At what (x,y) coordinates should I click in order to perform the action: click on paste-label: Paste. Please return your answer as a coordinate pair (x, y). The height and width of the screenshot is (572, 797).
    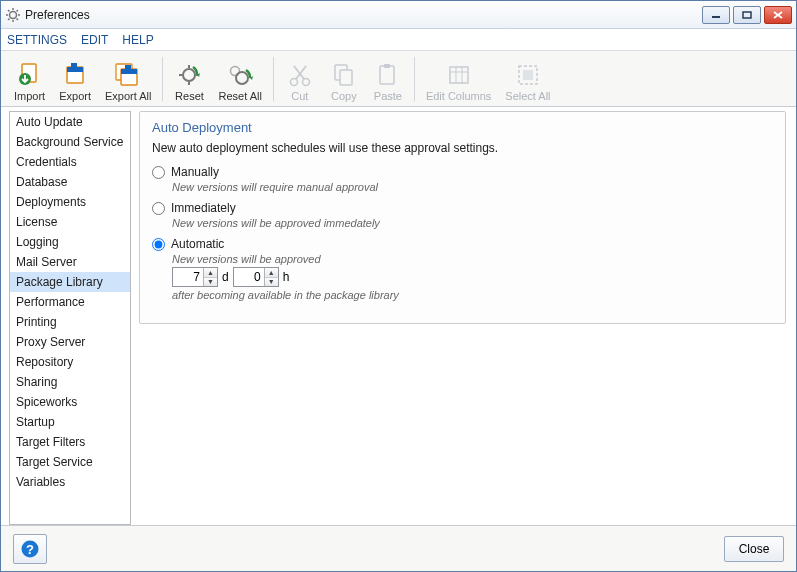
    Looking at the image, I should click on (388, 96).